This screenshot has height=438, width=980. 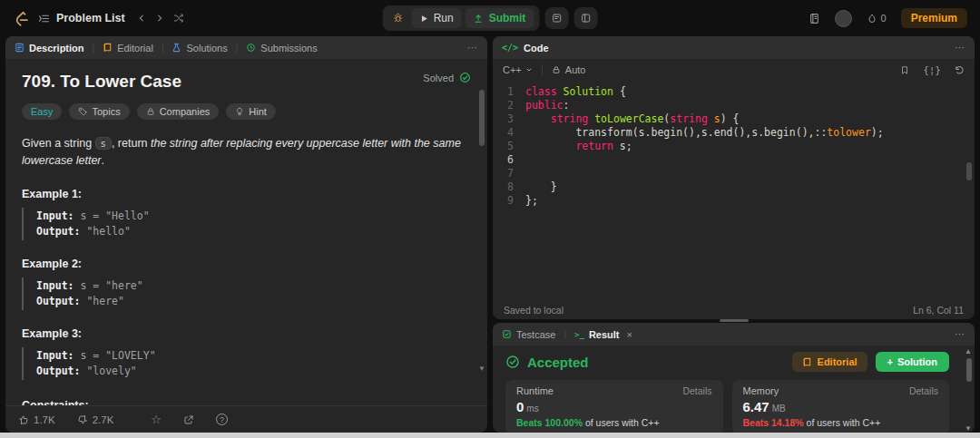 What do you see at coordinates (890, 362) in the screenshot?
I see `plus-icon: +` at bounding box center [890, 362].